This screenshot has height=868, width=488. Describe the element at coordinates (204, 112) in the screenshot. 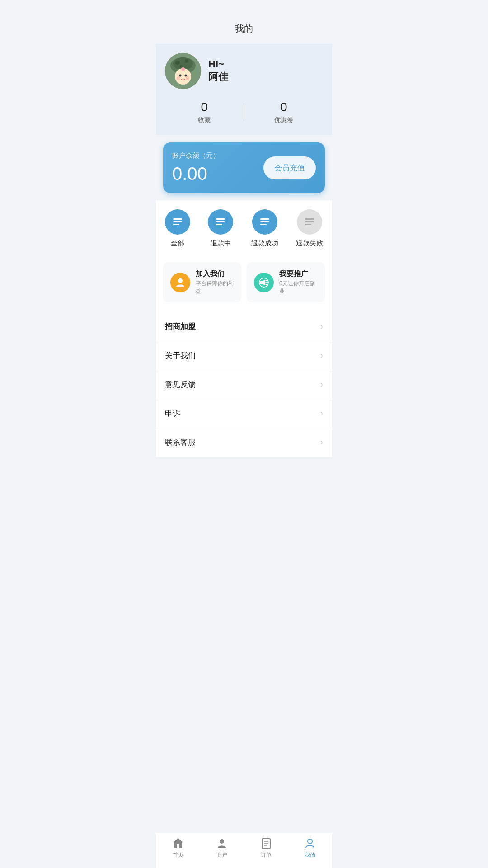

I see `stat-favorites: 0 收藏` at that location.